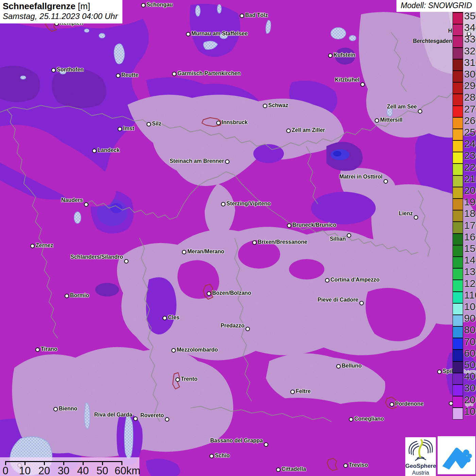 The image size is (476, 476). What do you see at coordinates (197, 350) in the screenshot?
I see `city-label: Mezzolombardo` at bounding box center [197, 350].